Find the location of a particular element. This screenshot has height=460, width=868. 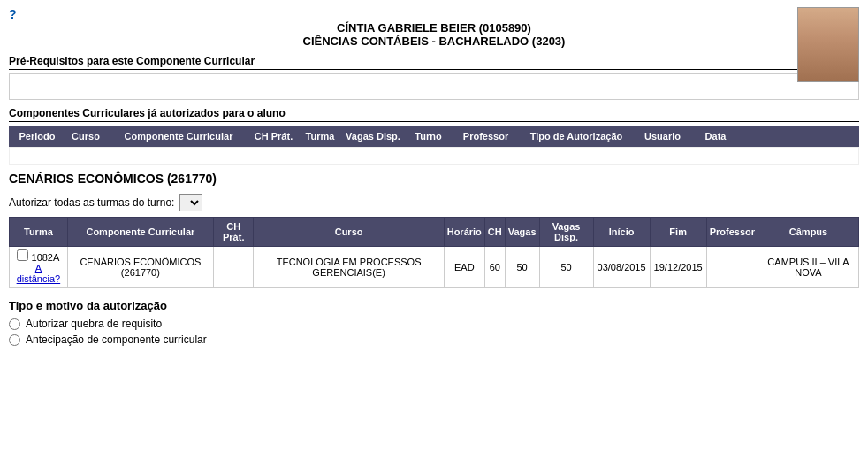

th-vagas-disp: Vagas Disp. is located at coordinates (566, 232).